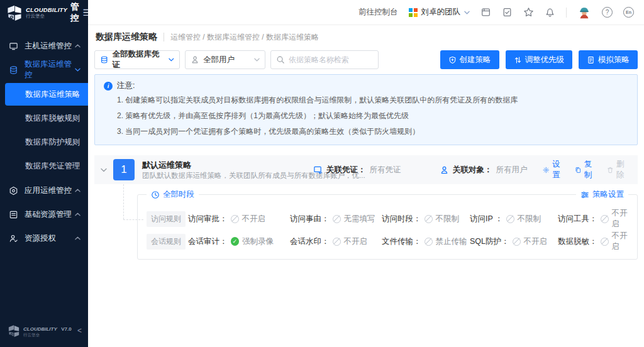 Image resolution: width=644 pixels, height=347 pixels. I want to click on rule-item: 文件传输： 禁止传输, so click(426, 241).